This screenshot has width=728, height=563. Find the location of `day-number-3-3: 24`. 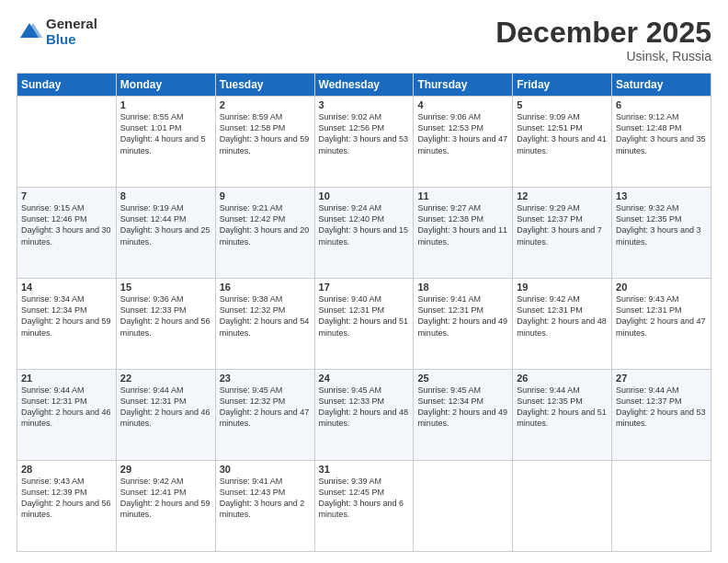

day-number-3-3: 24 is located at coordinates (364, 378).